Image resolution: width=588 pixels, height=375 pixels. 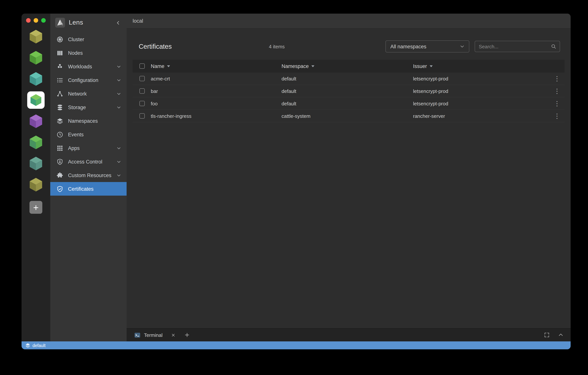 What do you see at coordinates (36, 178) in the screenshot?
I see `cluster-rail: +` at bounding box center [36, 178].